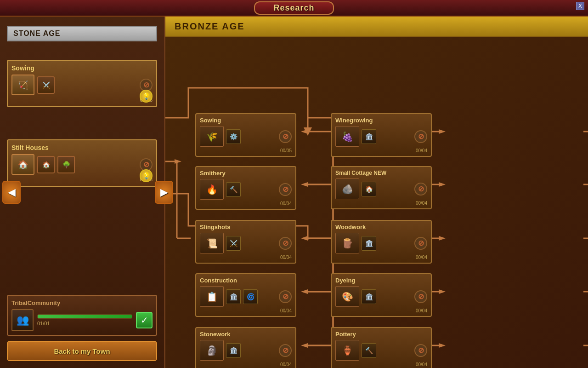  What do you see at coordinates (246, 296) in the screenshot?
I see `construction-body: 📋 🏛️ 🌀 ⊘` at bounding box center [246, 296].